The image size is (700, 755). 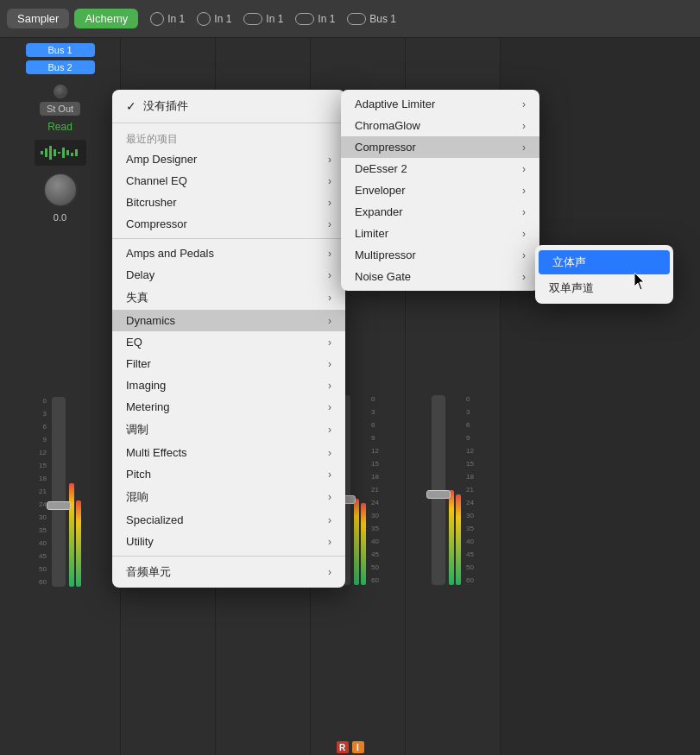 I want to click on menu-amps-pedals: Amps and Pedals ›, so click(x=229, y=254).